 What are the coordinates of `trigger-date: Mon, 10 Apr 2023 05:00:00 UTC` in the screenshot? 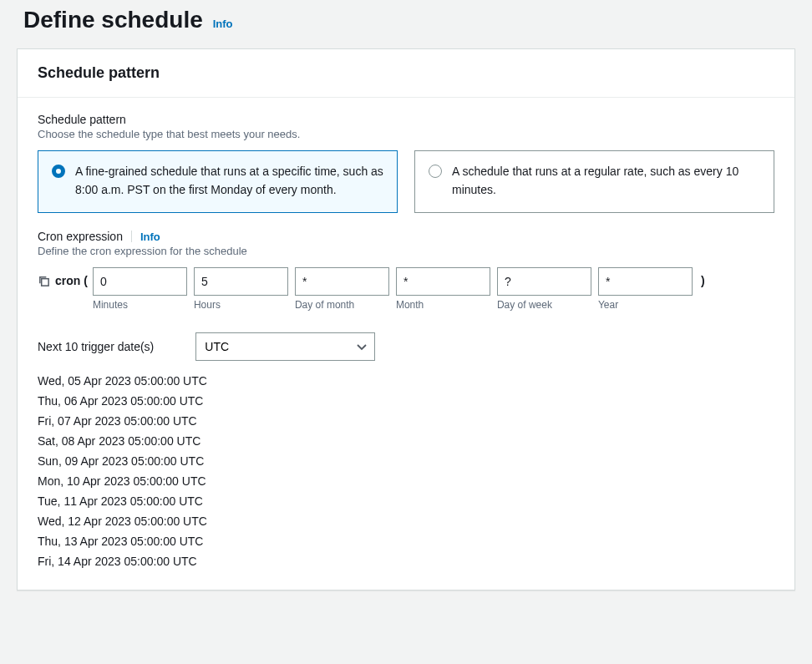 It's located at (406, 481).